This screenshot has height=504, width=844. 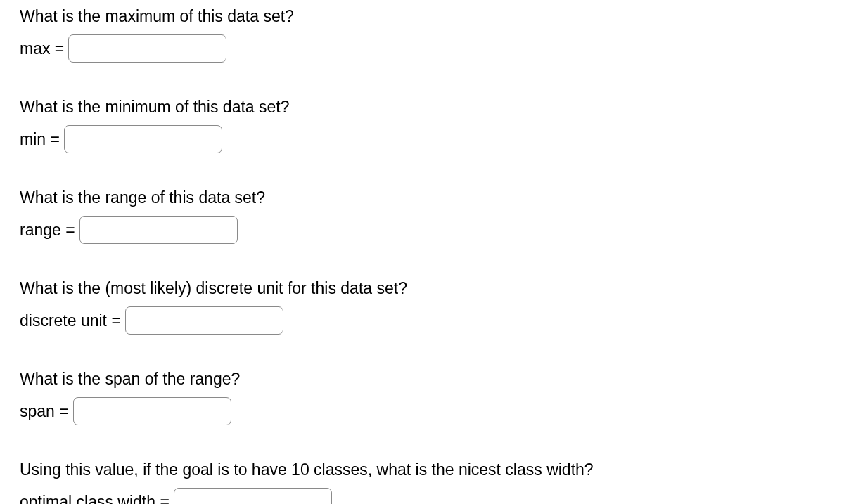 What do you see at coordinates (70, 321) in the screenshot?
I see `answer-label: discrete unit =` at bounding box center [70, 321].